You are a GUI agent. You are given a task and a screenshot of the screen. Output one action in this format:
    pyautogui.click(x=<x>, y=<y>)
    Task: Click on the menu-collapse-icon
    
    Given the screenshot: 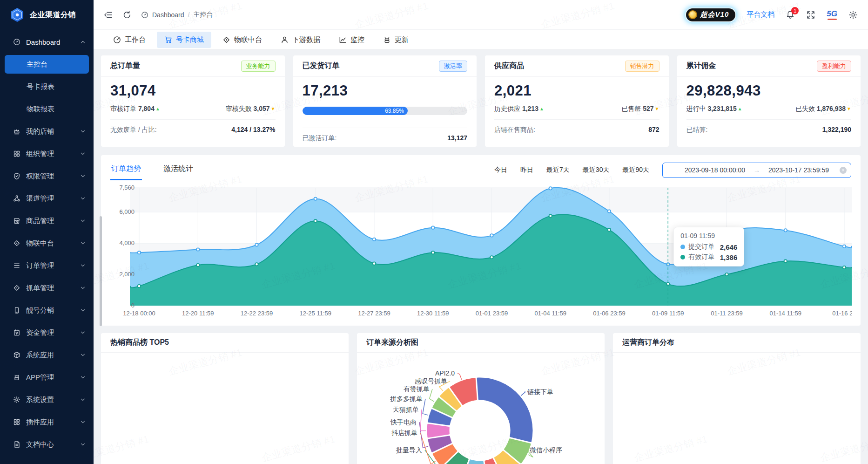 What is the action you would take?
    pyautogui.click(x=108, y=15)
    